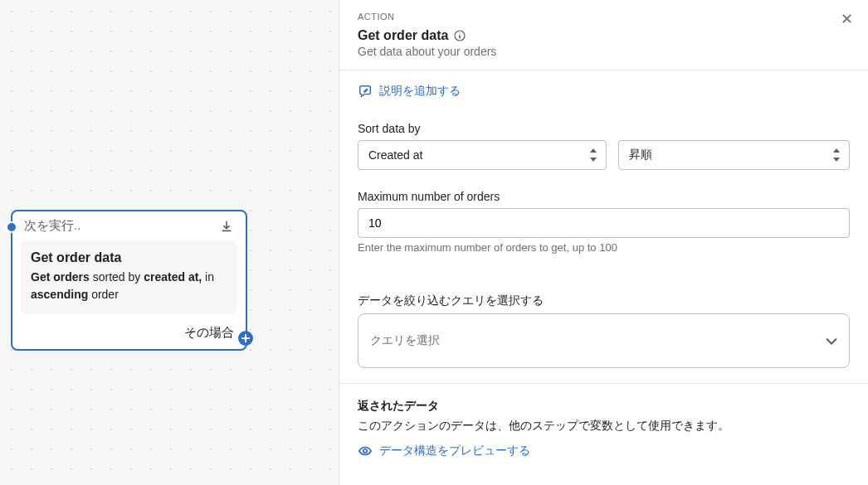 The image size is (868, 485). What do you see at coordinates (604, 301) in the screenshot?
I see `query-label: データを絞り込むクエリを選択する` at bounding box center [604, 301].